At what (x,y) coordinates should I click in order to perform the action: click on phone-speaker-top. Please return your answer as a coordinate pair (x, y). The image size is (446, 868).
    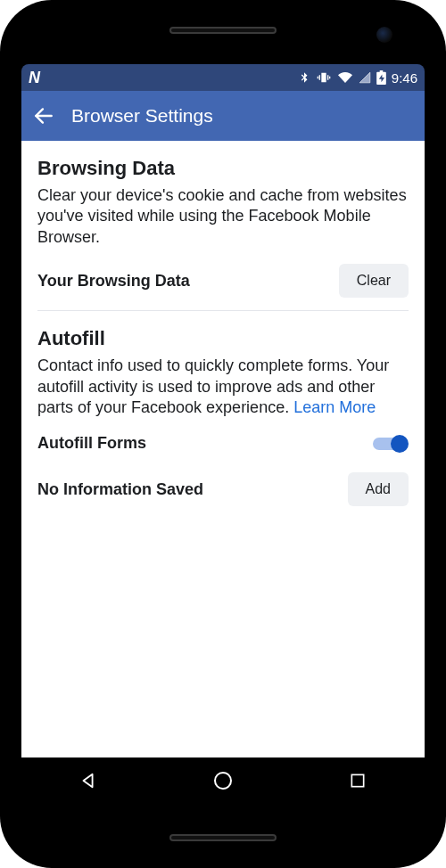
    Looking at the image, I should click on (223, 30).